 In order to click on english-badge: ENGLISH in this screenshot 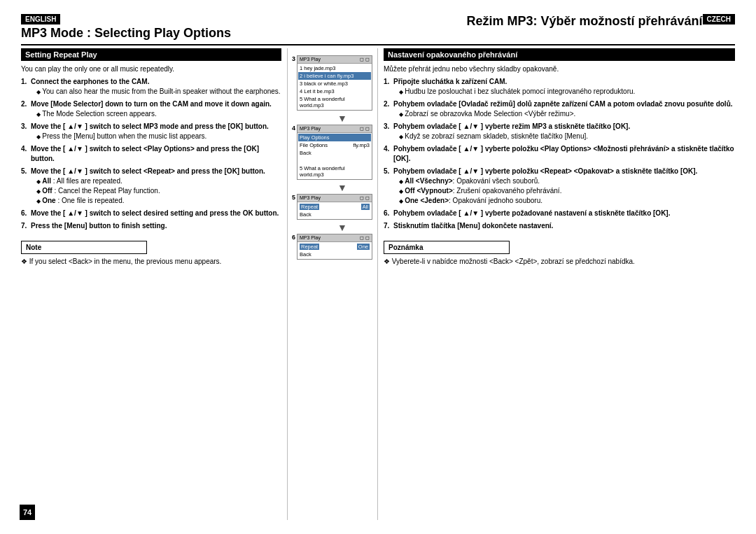, I will do `click(41, 20)`.